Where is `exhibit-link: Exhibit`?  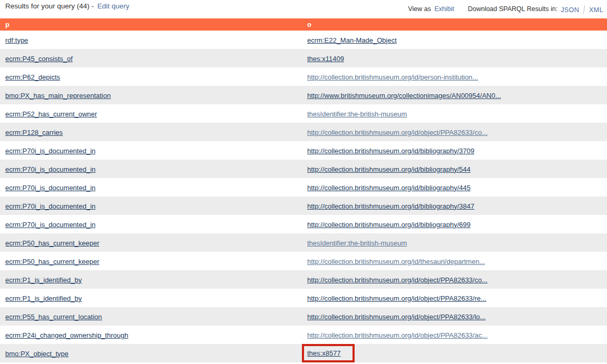
exhibit-link: Exhibit is located at coordinates (444, 9).